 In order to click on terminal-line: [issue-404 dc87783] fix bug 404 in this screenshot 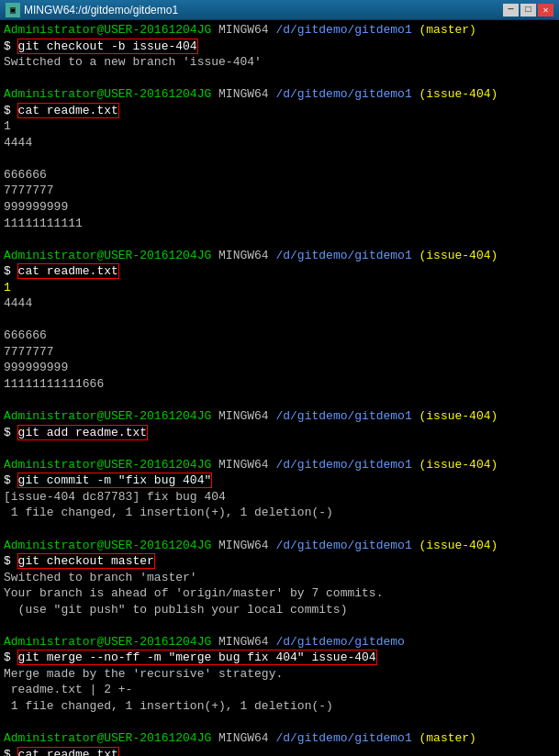, I will do `click(279, 497)`.